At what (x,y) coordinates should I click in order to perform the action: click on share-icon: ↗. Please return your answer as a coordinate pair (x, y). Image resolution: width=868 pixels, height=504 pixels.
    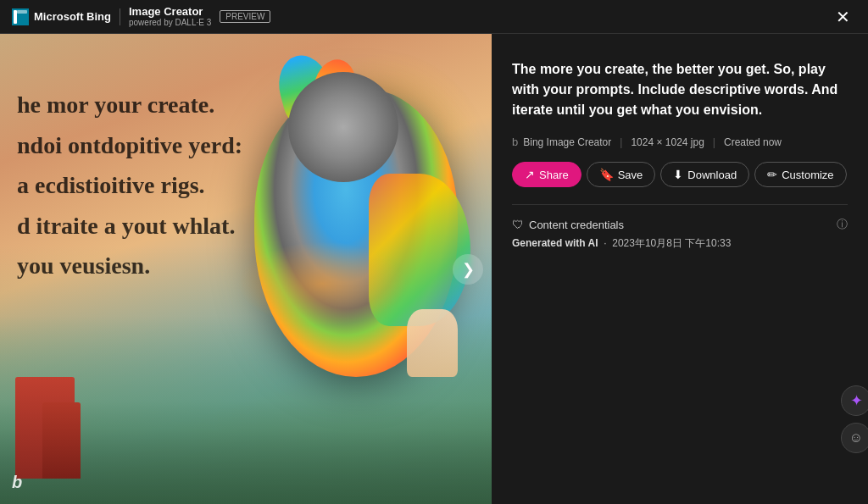
    Looking at the image, I should click on (530, 174).